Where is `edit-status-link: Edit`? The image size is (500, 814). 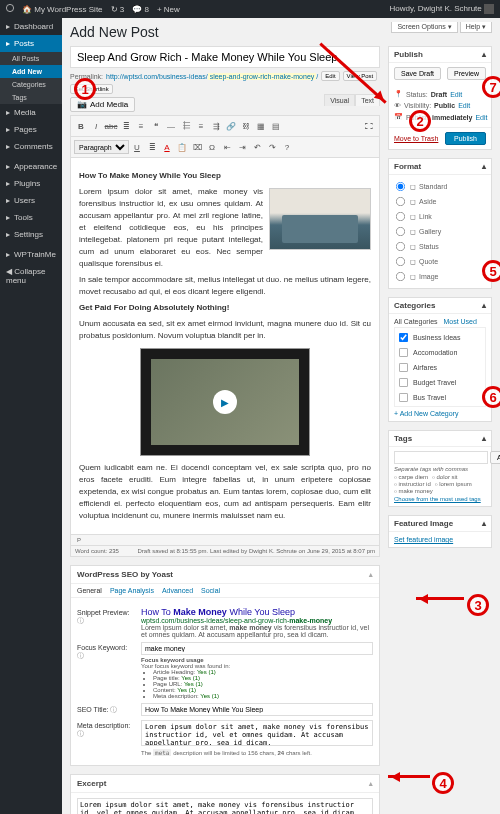
edit-status-link: Edit is located at coordinates (456, 94).